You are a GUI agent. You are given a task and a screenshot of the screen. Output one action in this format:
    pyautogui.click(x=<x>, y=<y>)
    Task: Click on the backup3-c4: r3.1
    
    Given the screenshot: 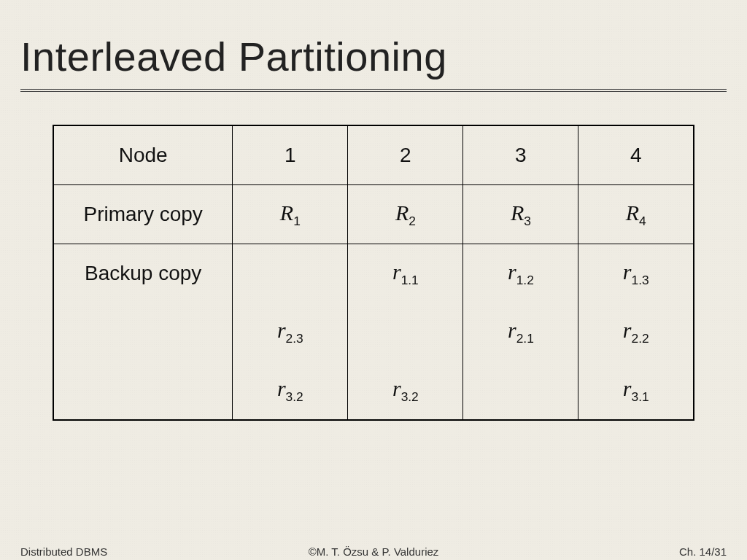 What is the action you would take?
    pyautogui.click(x=636, y=391)
    